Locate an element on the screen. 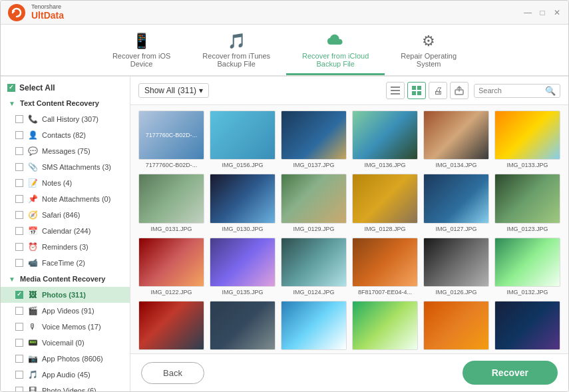 This screenshot has height=392, width=569. sidebar-item-safari: 🧭 Safari (846) is located at coordinates (65, 215).